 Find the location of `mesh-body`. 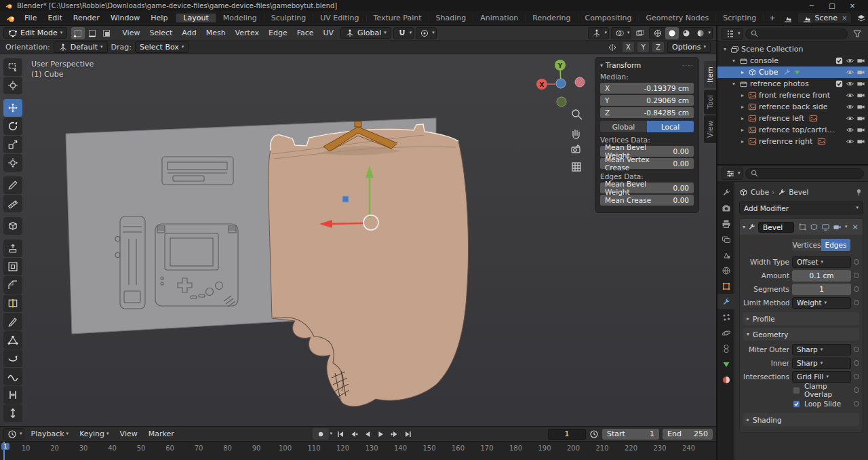

mesh-body is located at coordinates (369, 265).